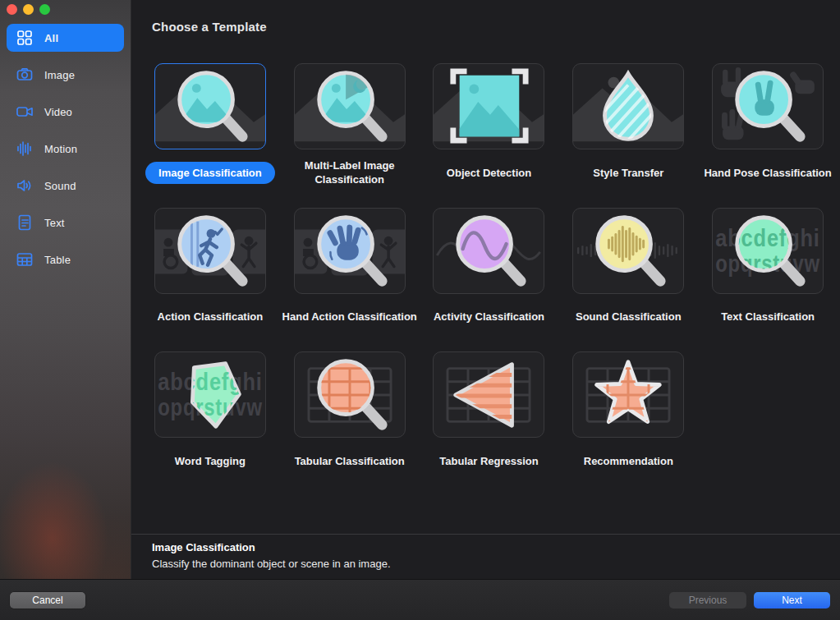 The width and height of the screenshot is (840, 620). Describe the element at coordinates (486, 557) in the screenshot. I see `description-panel: Image Classification Classify the domina…` at that location.